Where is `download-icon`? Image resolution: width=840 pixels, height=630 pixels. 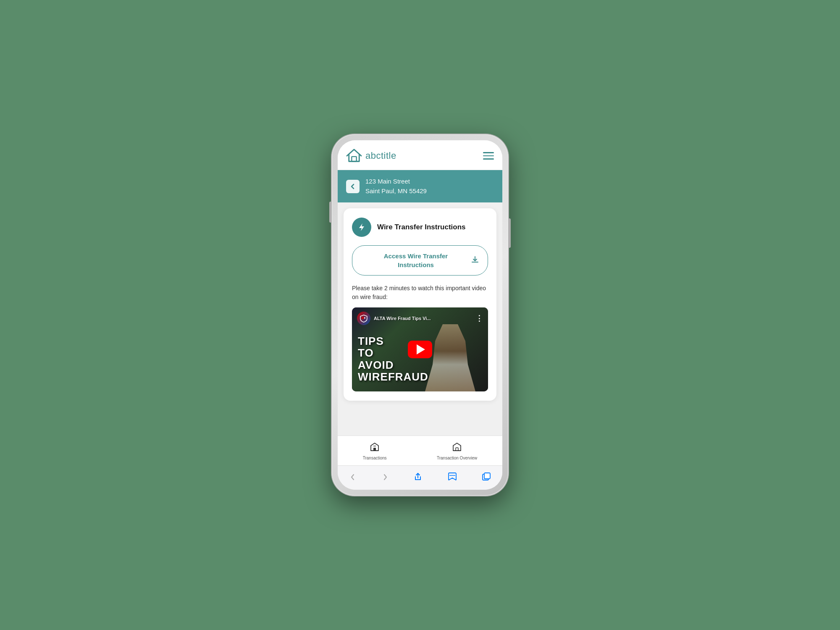 download-icon is located at coordinates (475, 260).